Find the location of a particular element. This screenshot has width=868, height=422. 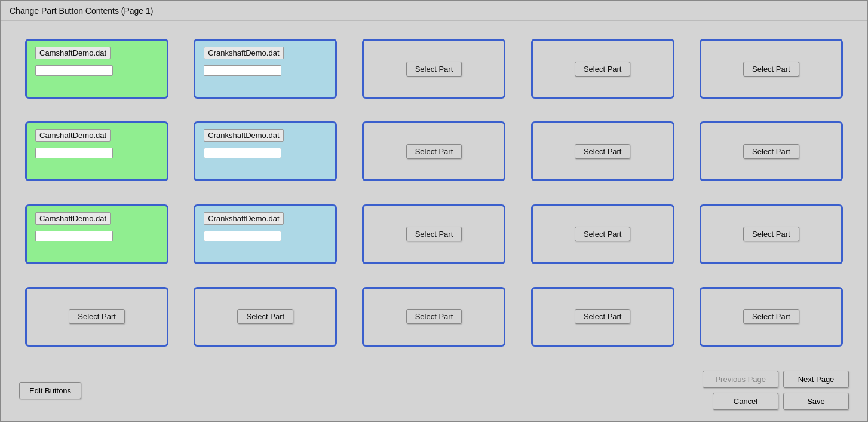

crankshaft-button-1-1: CrankshaftDemo.dat is located at coordinates (265, 151).